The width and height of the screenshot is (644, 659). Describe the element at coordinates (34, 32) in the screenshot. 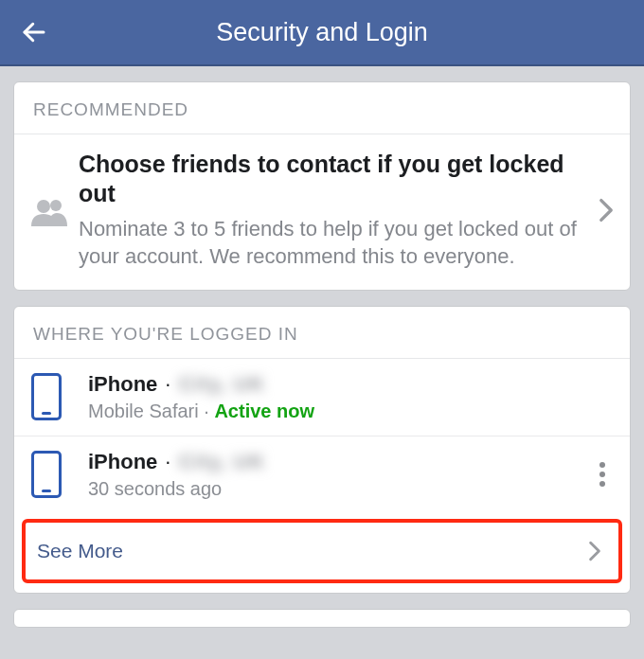

I see `back-arrow-icon` at that location.